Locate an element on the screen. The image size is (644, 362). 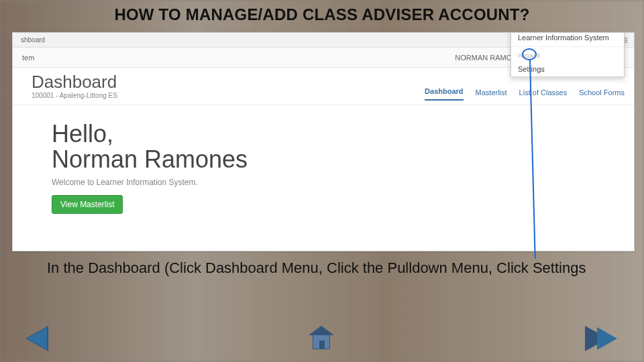
dropdown-lis-link: Learner Information System is located at coordinates (568, 39).